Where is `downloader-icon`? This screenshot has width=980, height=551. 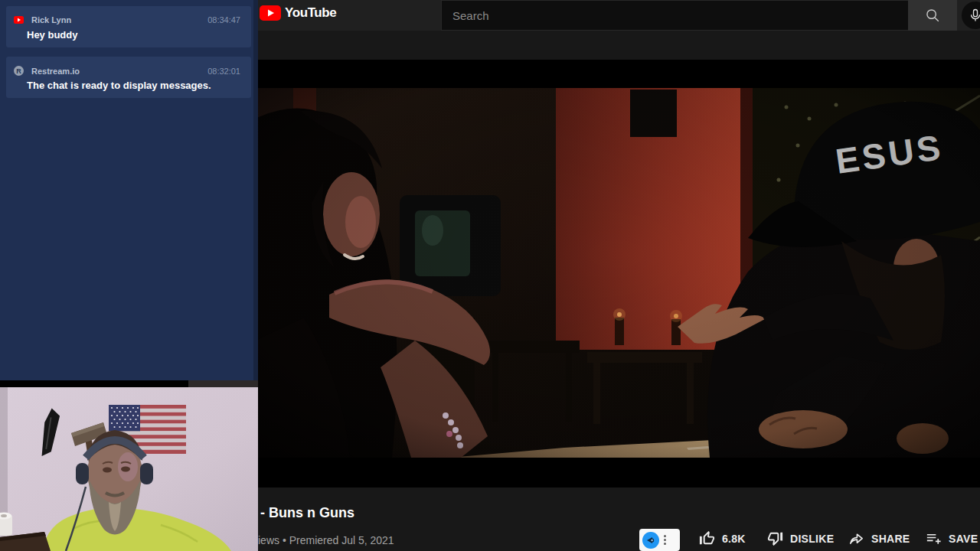 downloader-icon is located at coordinates (651, 540).